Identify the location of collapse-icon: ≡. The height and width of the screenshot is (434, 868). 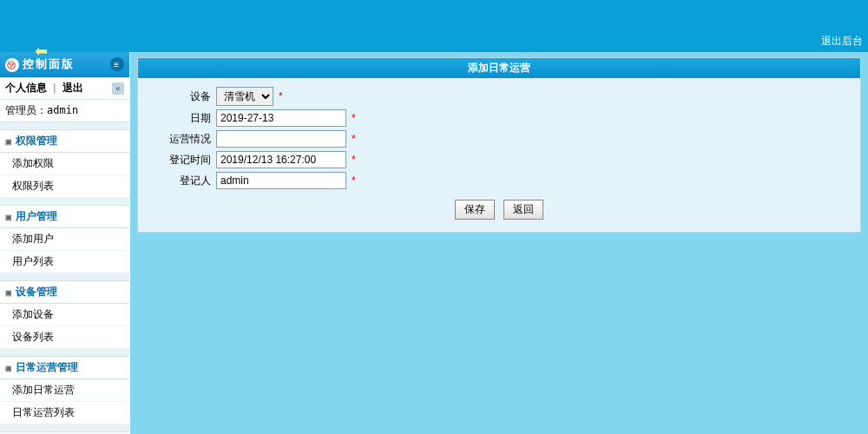
(117, 64).